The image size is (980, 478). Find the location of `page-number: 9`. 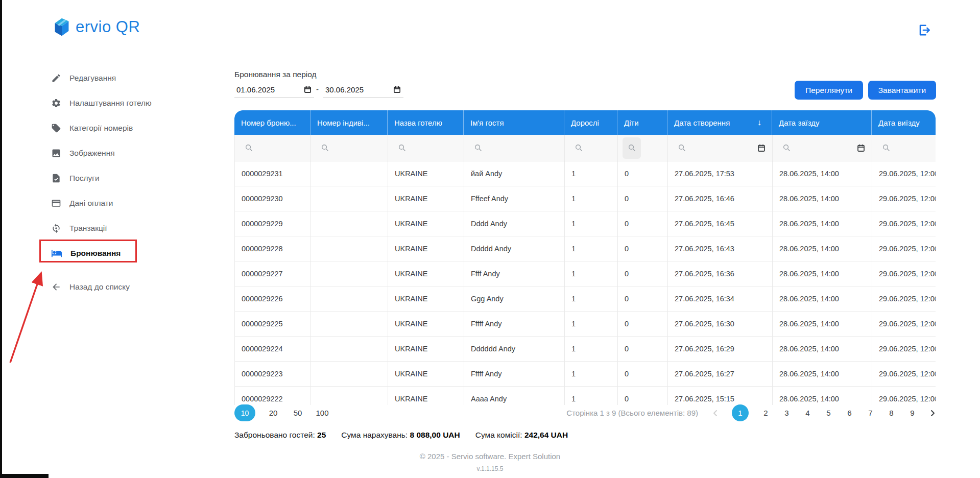

page-number: 9 is located at coordinates (912, 413).